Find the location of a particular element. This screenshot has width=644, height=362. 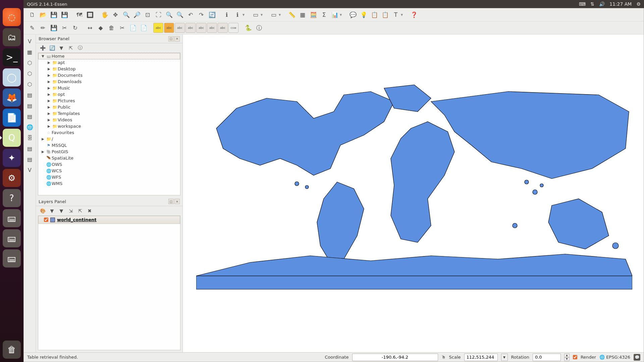

layers-panel-dock-icon: ◫ is located at coordinates (171, 201).